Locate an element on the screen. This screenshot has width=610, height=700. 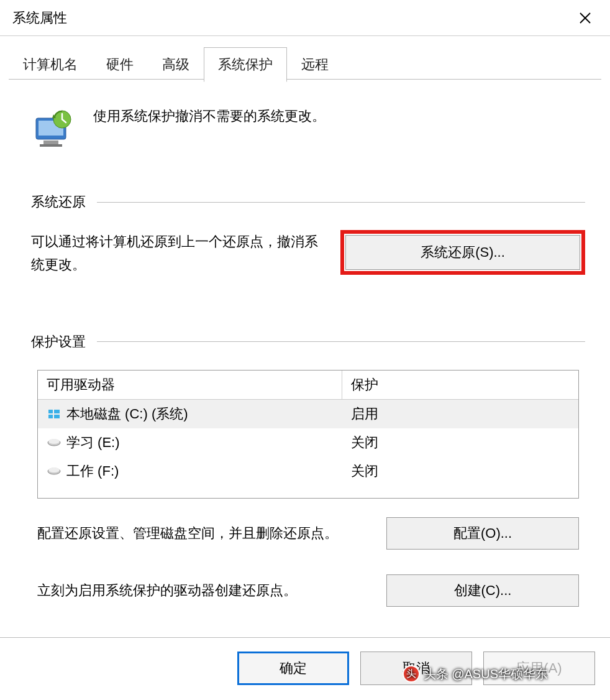
hero-text: 使用系统保护撤消不需要的系统更改。 is located at coordinates (209, 116).